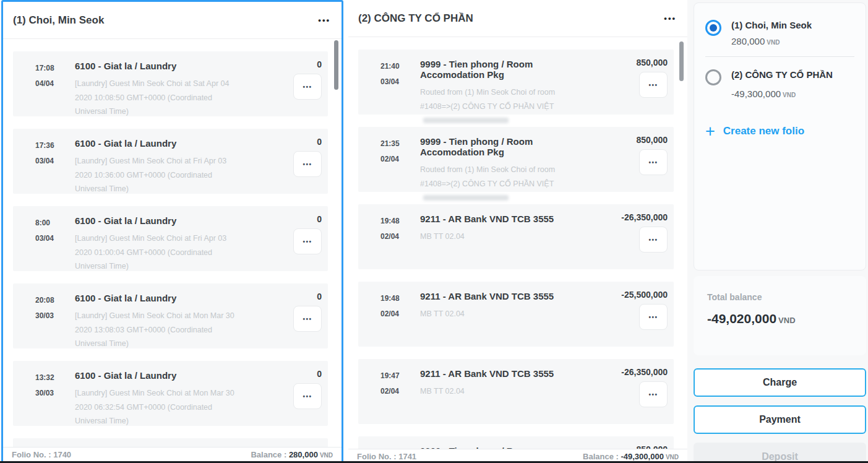 The image size is (868, 463). I want to click on transaction-time: 17:08, so click(55, 68).